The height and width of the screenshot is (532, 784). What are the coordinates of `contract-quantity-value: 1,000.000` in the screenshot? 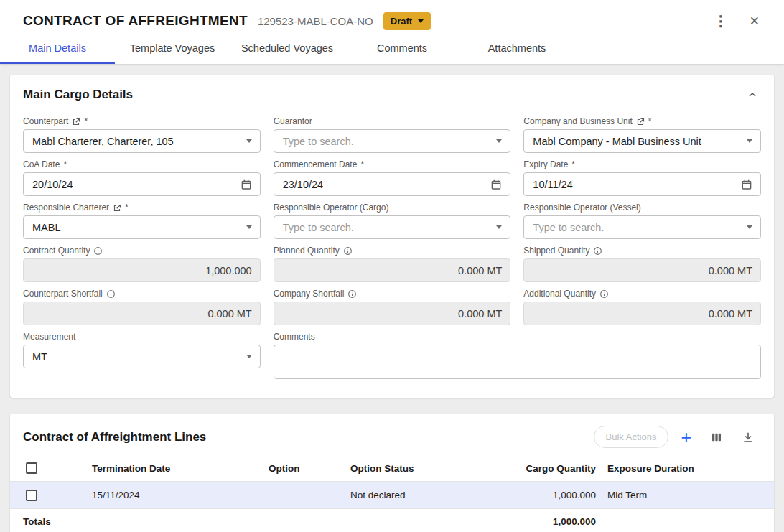 It's located at (142, 270).